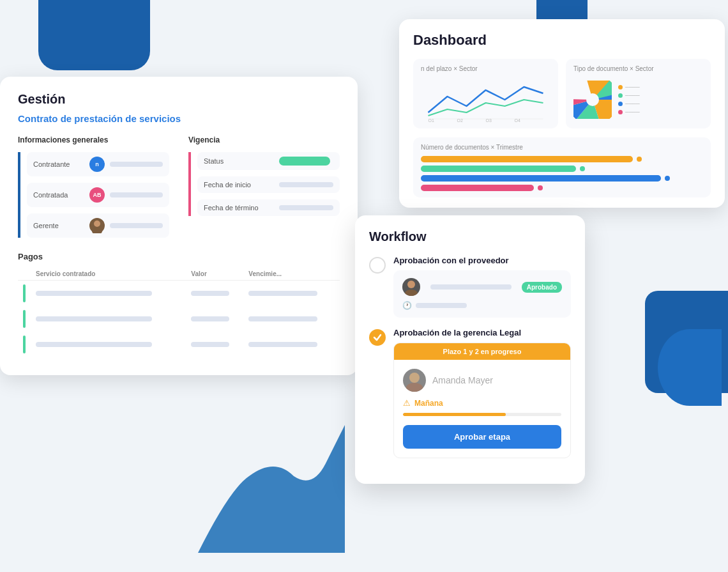 The image size is (728, 572). I want to click on time-bar, so click(441, 305).